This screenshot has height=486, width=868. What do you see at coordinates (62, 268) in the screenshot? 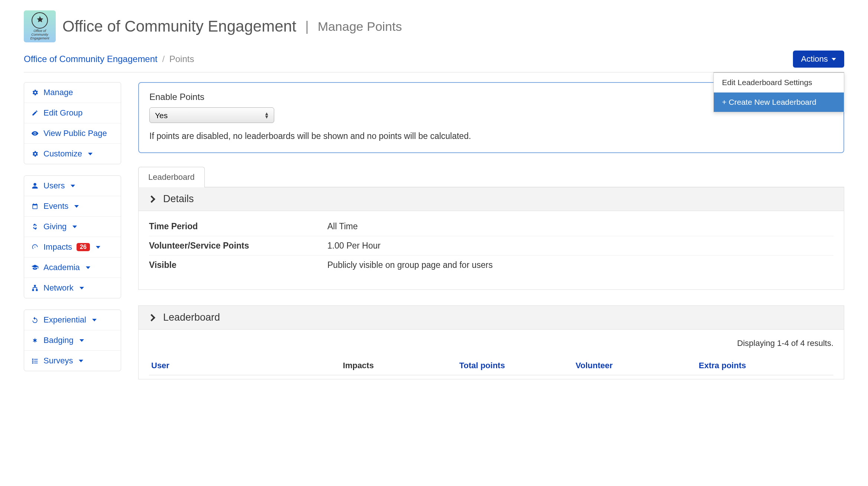
I see `sidebar-item-label: Academia` at bounding box center [62, 268].